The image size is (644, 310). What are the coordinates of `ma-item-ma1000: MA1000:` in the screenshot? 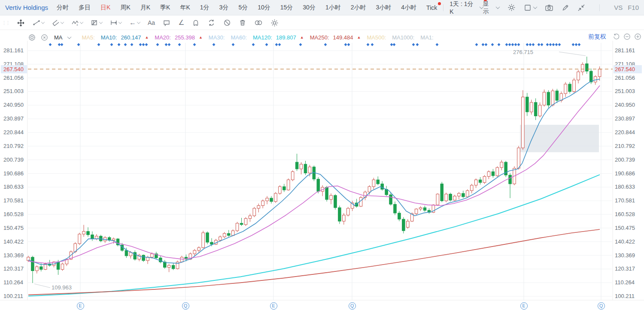 It's located at (403, 38).